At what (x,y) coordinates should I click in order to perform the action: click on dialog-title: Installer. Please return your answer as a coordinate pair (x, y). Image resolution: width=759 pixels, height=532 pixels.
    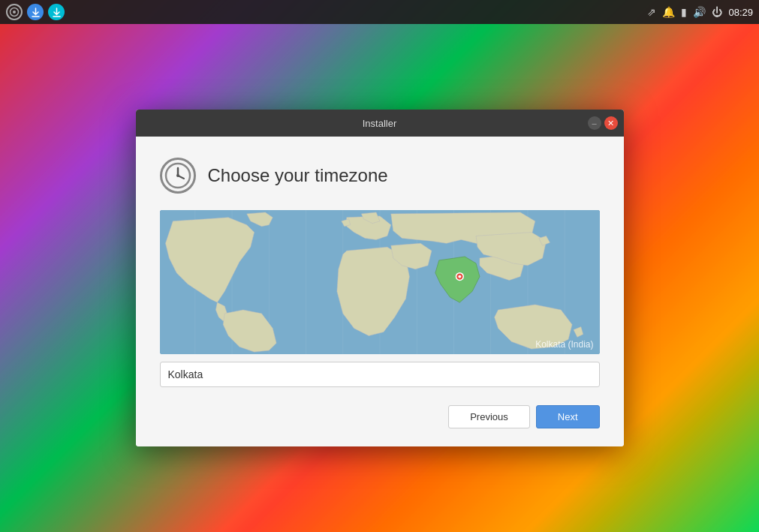
    Looking at the image, I should click on (380, 123).